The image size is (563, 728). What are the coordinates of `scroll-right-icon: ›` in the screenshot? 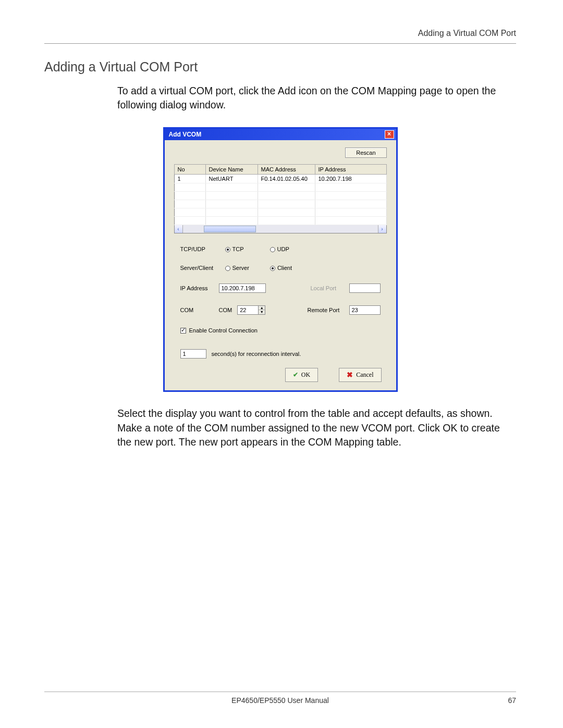 It's located at (382, 229).